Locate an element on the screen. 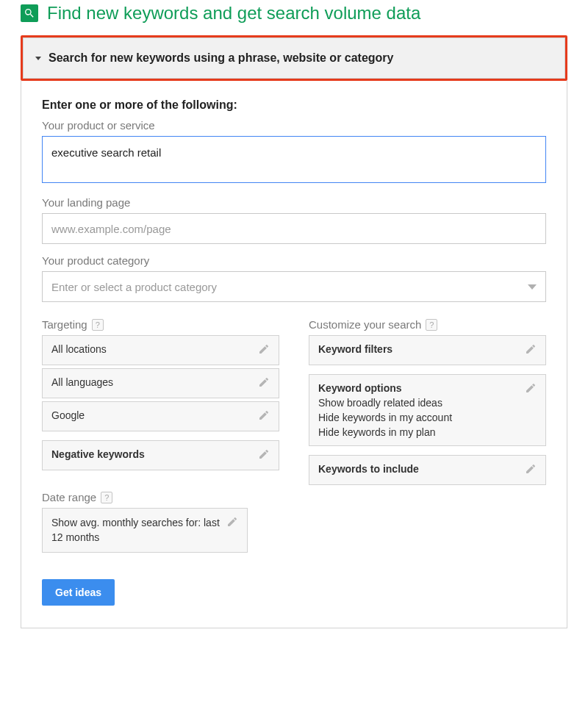 The width and height of the screenshot is (588, 721). targeting-languages-chip: All languages is located at coordinates (160, 384).